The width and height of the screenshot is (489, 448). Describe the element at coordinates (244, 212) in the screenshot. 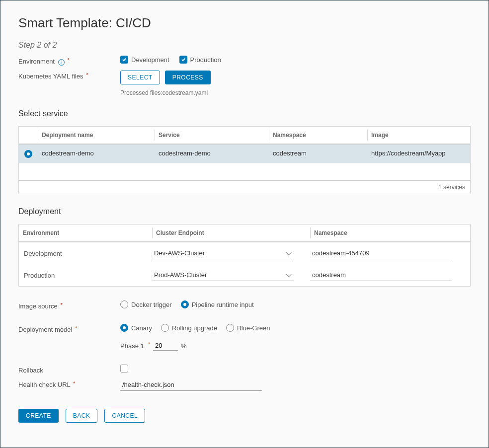

I see `deployment-title: Deployment` at that location.